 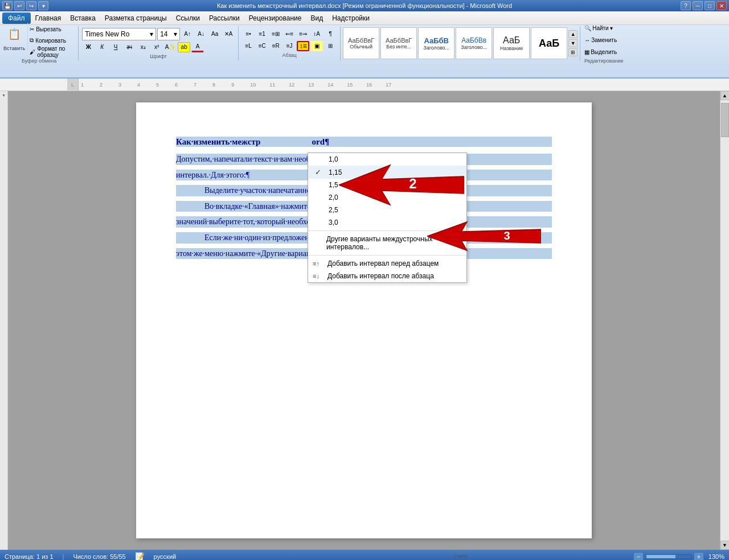 What do you see at coordinates (253, 142) in the screenshot?
I see `doc-title-text: Как·изменить·межстр ord¶` at bounding box center [253, 142].